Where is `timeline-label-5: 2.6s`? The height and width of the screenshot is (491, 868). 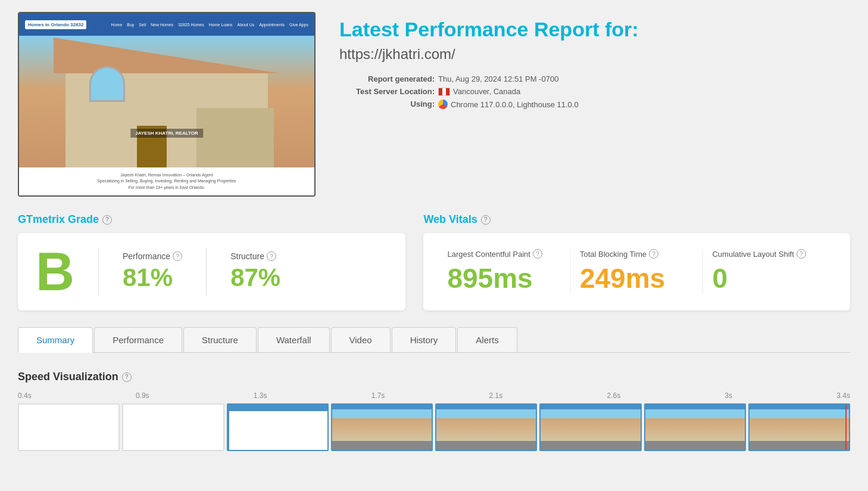 timeline-label-5: 2.6s is located at coordinates (613, 396).